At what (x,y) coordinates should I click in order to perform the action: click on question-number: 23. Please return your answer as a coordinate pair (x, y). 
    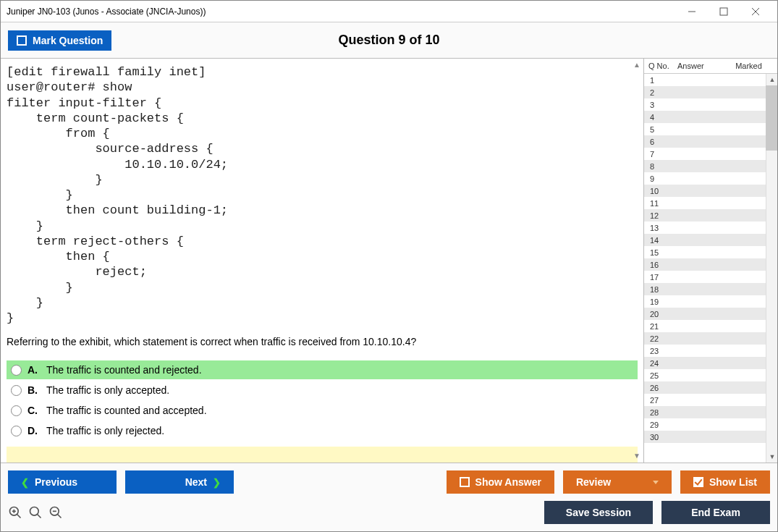
    Looking at the image, I should click on (661, 351).